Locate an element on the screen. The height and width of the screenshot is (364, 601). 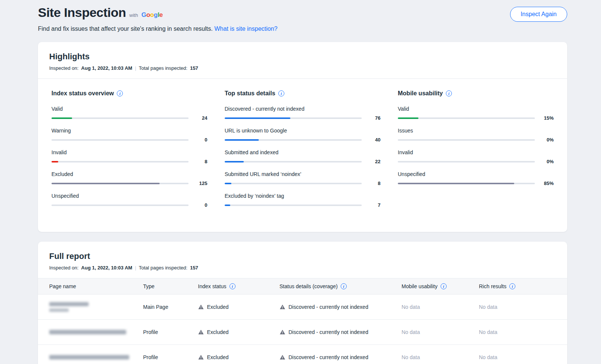
metric-value: 7 is located at coordinates (374, 205).